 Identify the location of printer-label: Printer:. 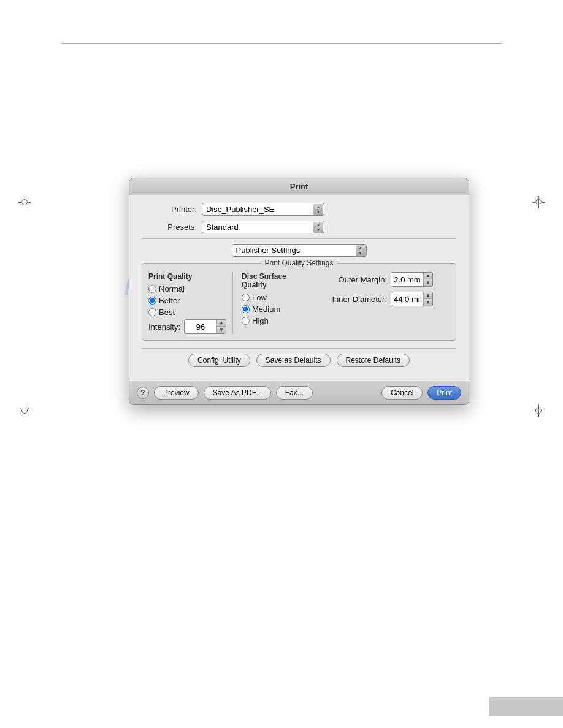
(169, 210).